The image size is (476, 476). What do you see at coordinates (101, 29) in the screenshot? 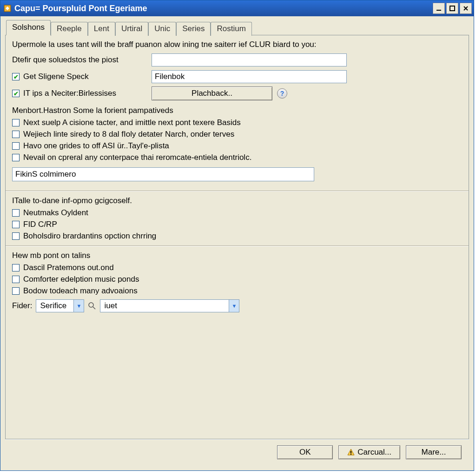
I see `tab-lent: Lent` at bounding box center [101, 29].